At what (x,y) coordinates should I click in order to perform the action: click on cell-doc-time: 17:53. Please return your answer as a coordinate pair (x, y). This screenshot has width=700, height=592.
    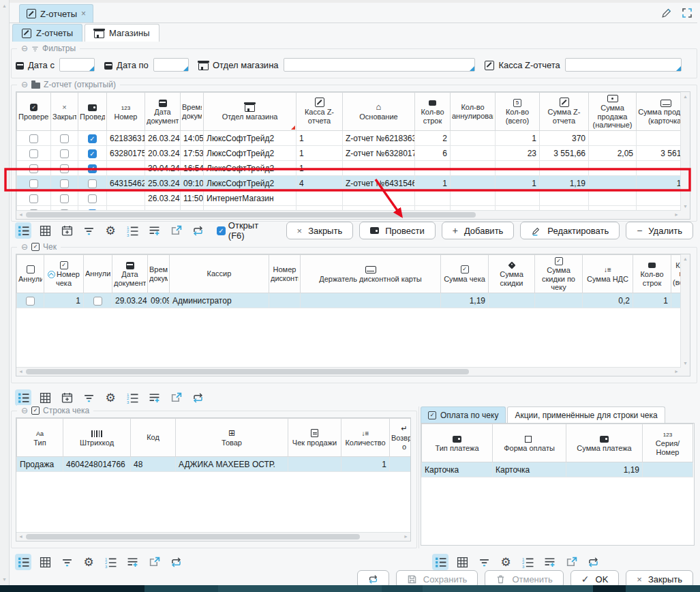
    Looking at the image, I should click on (192, 153).